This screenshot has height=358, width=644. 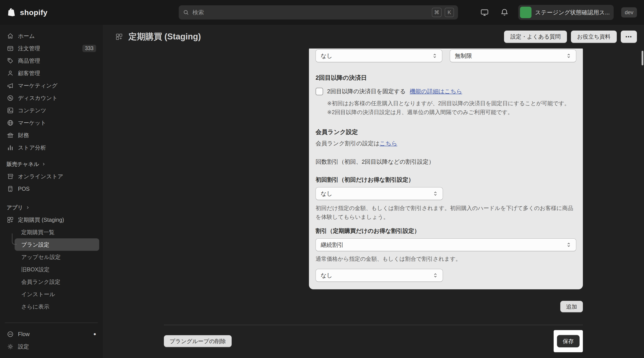 I want to click on sidebar-item-label: 定期購買 (Staging), so click(x=41, y=220).